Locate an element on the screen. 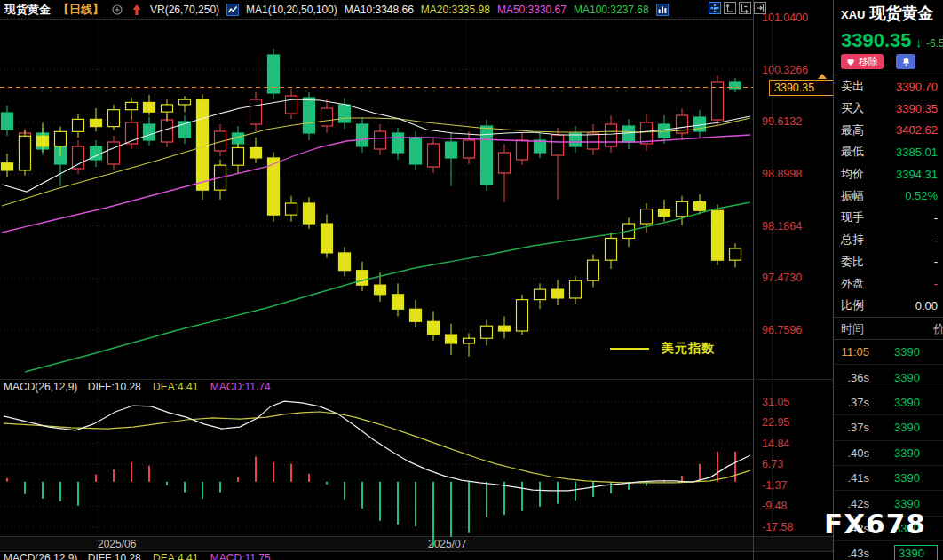  tick-row: .36s3390 is located at coordinates (888, 377).